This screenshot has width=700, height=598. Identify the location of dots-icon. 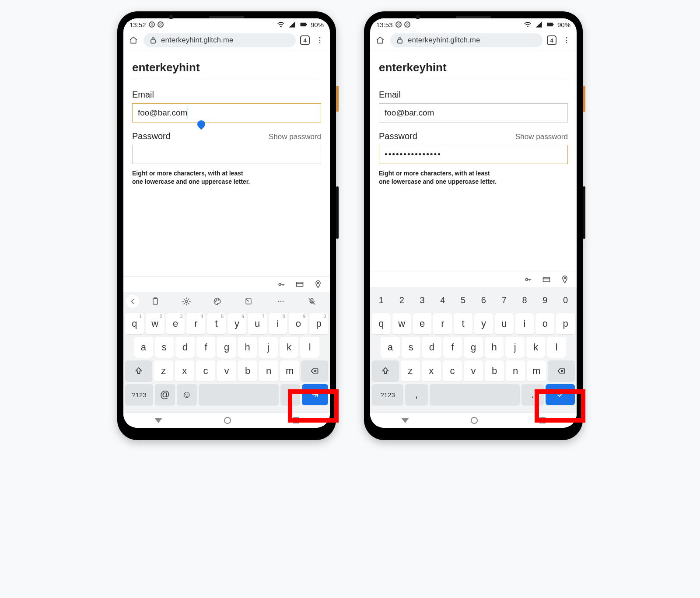
(281, 301).